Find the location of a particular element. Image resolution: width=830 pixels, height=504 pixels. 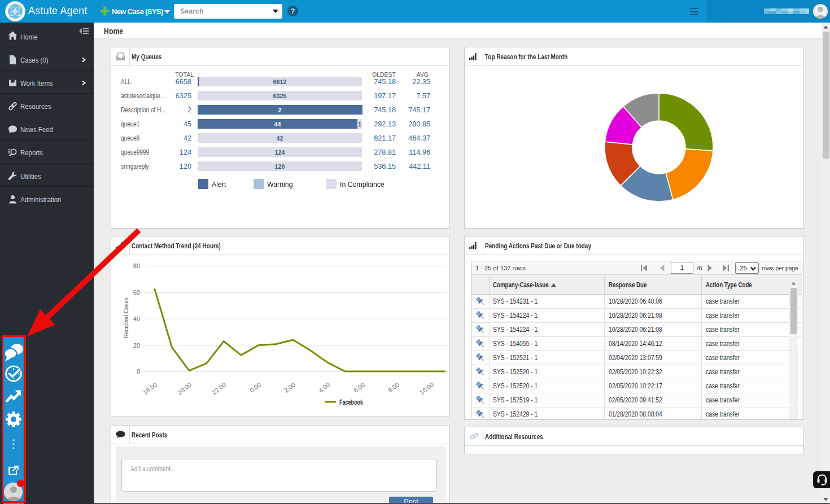

svg-text: 80 is located at coordinates (137, 266).